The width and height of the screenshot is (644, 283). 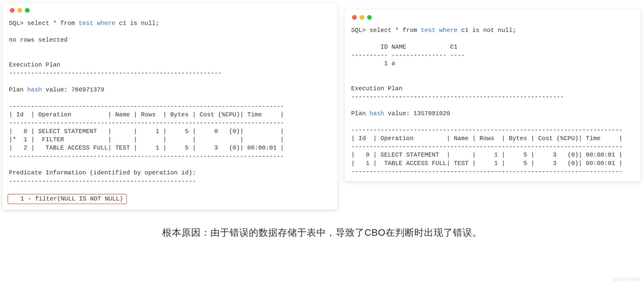 What do you see at coordinates (67, 199) in the screenshot?
I see `filter-highlight: 1 - filter(NULL IS NOT NULL)` at bounding box center [67, 199].